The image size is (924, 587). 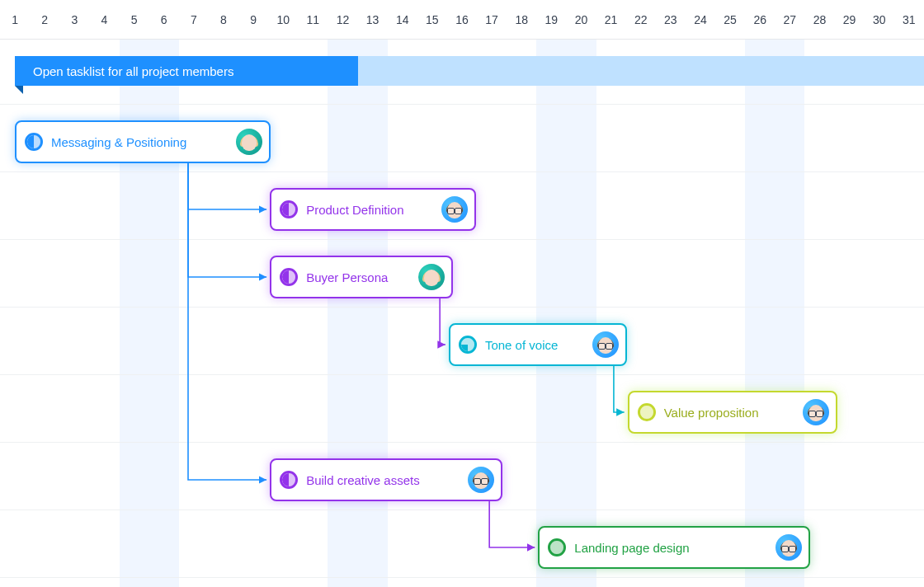 I want to click on timeline-header: 1234567891011121314151617181920212223242…, so click(x=462, y=20).